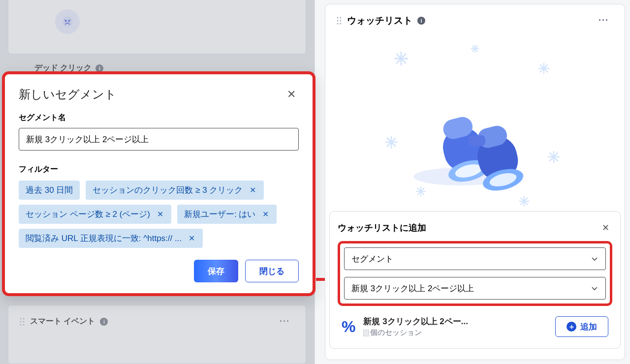 This screenshot has width=630, height=364. I want to click on filter-chip-list: 過去 30 日間 セッションのクリック回数 ≥ 3 クリック ✕ セッション ペ…, so click(158, 214).